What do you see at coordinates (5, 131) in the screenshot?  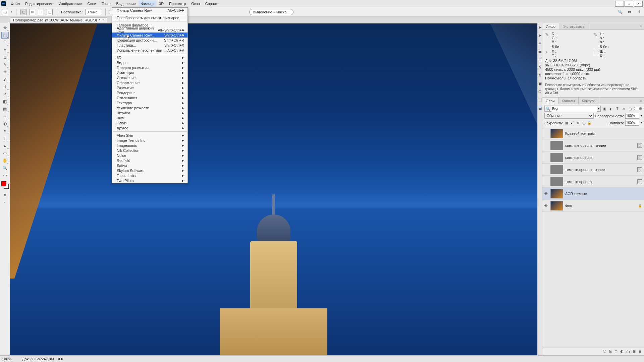 I see `pen-tool: ✒` at bounding box center [5, 131].